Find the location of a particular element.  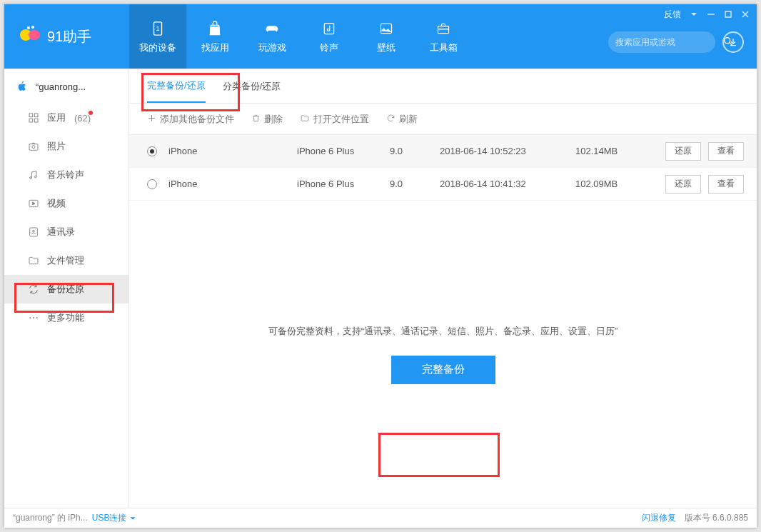

tool-label: 删除 is located at coordinates (273, 119).